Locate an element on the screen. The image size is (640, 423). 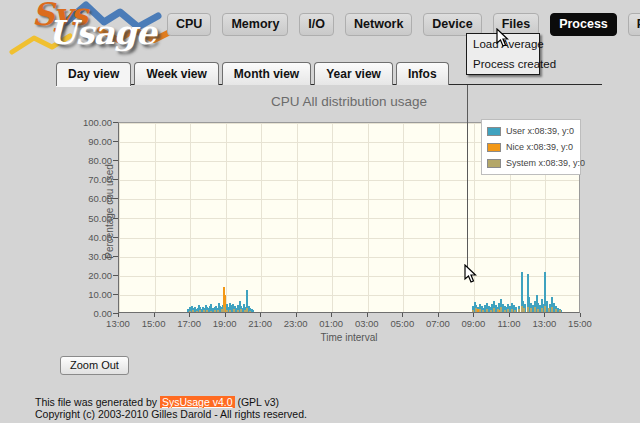
view-tab: Year view is located at coordinates (354, 74).